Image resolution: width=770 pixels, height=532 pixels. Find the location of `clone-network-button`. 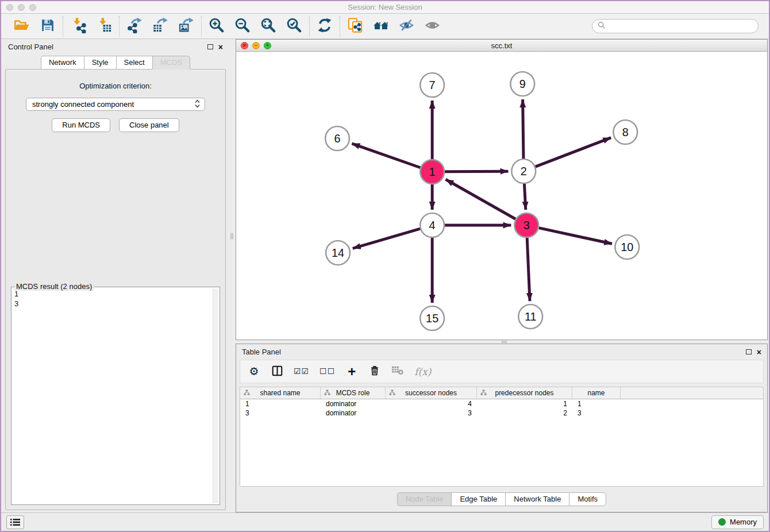

clone-network-button is located at coordinates (355, 26).